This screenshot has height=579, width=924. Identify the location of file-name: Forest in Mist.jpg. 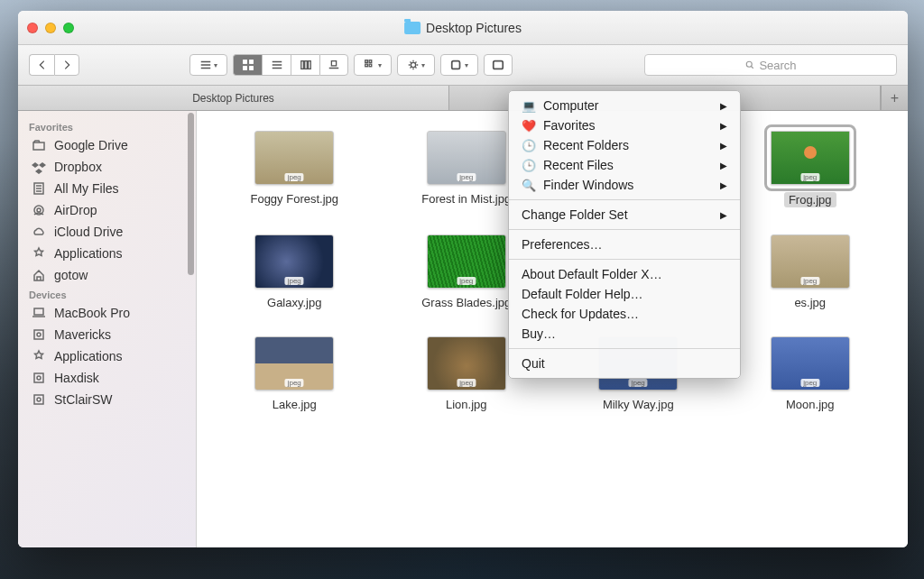
(466, 198).